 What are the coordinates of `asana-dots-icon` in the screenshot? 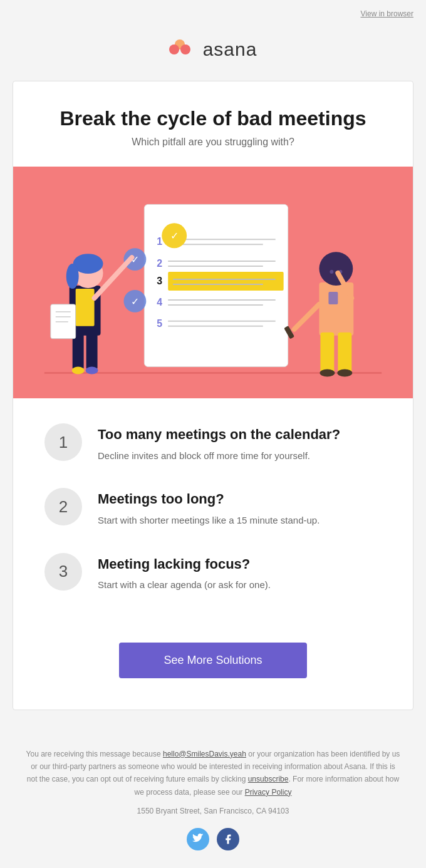 It's located at (183, 49).